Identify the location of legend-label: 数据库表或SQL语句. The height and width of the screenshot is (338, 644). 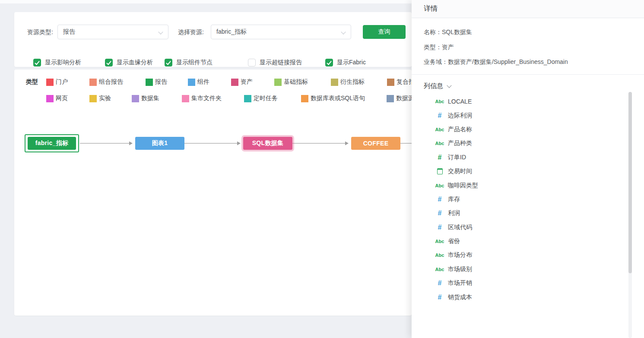
(338, 98).